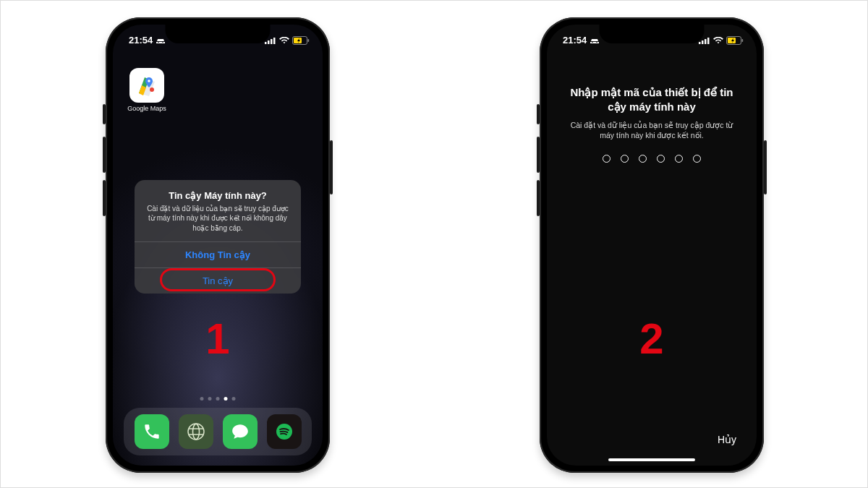 This screenshot has height=488, width=868. I want to click on dock, so click(218, 432).